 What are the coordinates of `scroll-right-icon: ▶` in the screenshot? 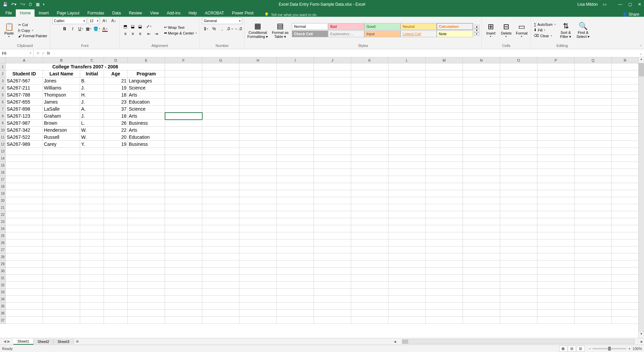 It's located at (642, 342).